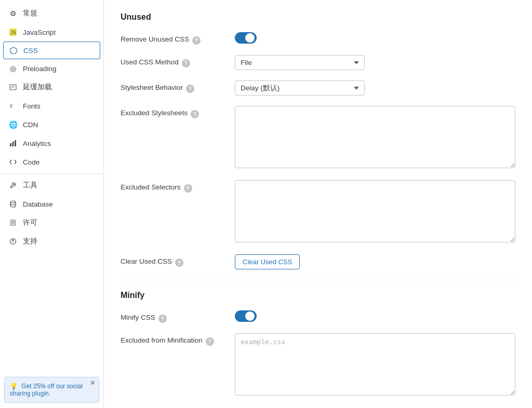 The height and width of the screenshot is (408, 532). Describe the element at coordinates (178, 261) in the screenshot. I see `label-clear-used-css: Clear Used CSS ?` at that location.